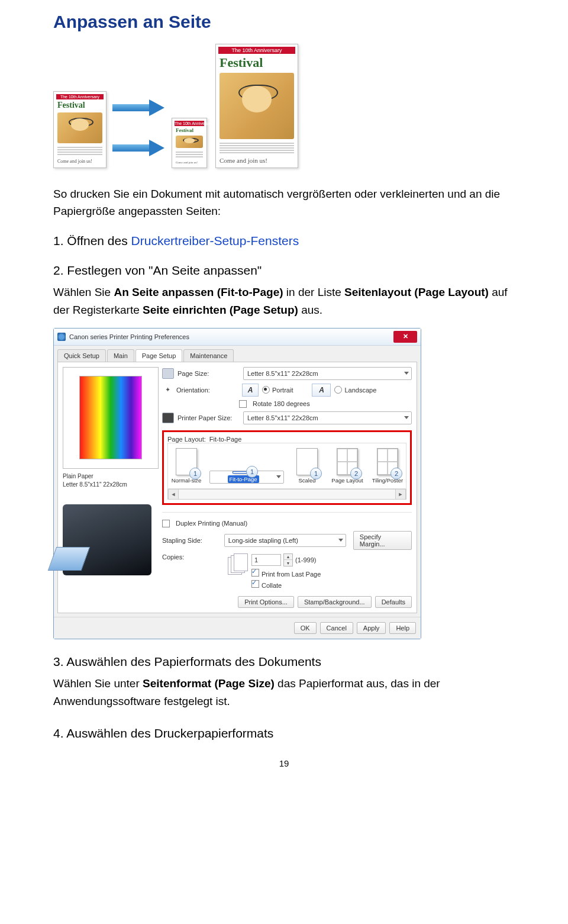 This screenshot has width=568, height=924. I want to click on preview-info: Plain Paper Letter 8.5"x11" 22x28cm, so click(110, 481).